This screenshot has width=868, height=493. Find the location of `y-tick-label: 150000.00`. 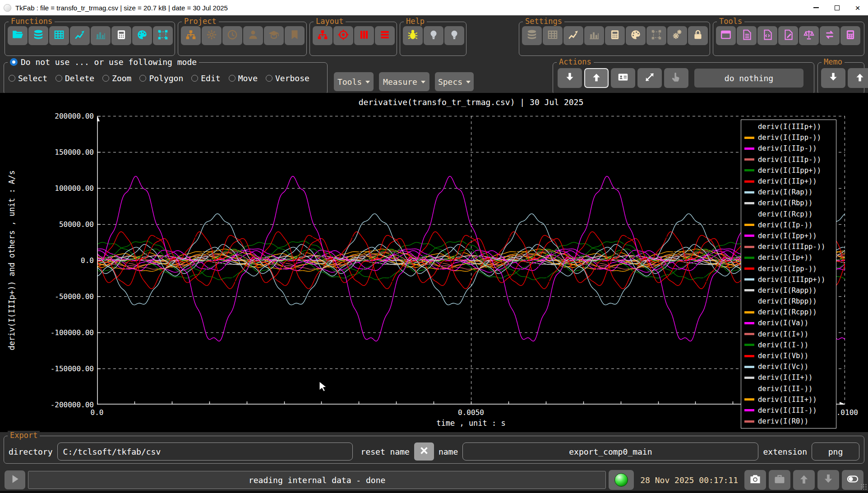

y-tick-label: 150000.00 is located at coordinates (74, 152).